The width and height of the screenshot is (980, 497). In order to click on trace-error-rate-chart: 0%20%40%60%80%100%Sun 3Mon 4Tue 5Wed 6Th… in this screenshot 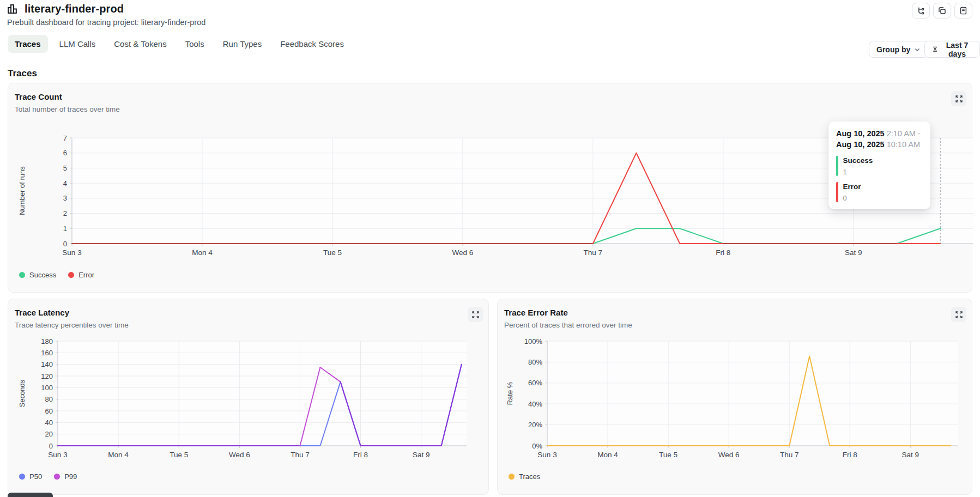, I will do `click(735, 397)`.